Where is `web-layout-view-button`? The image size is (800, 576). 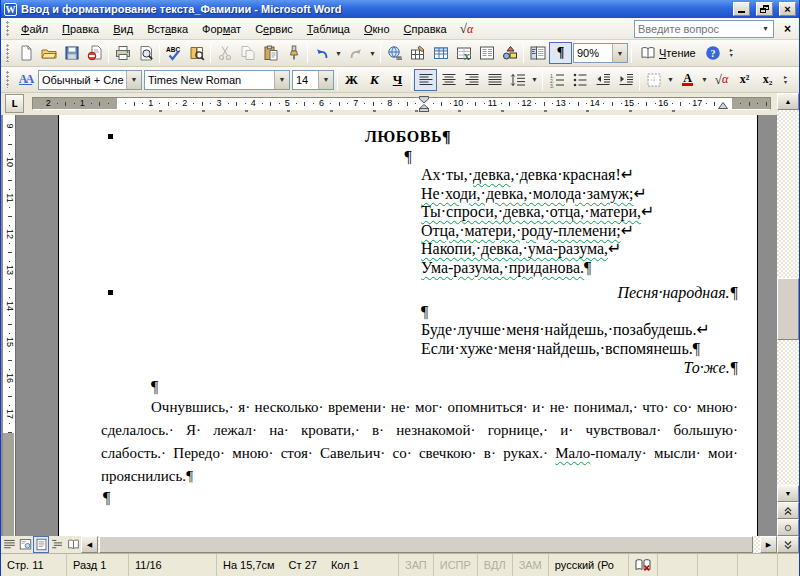 web-layout-view-button is located at coordinates (25, 544).